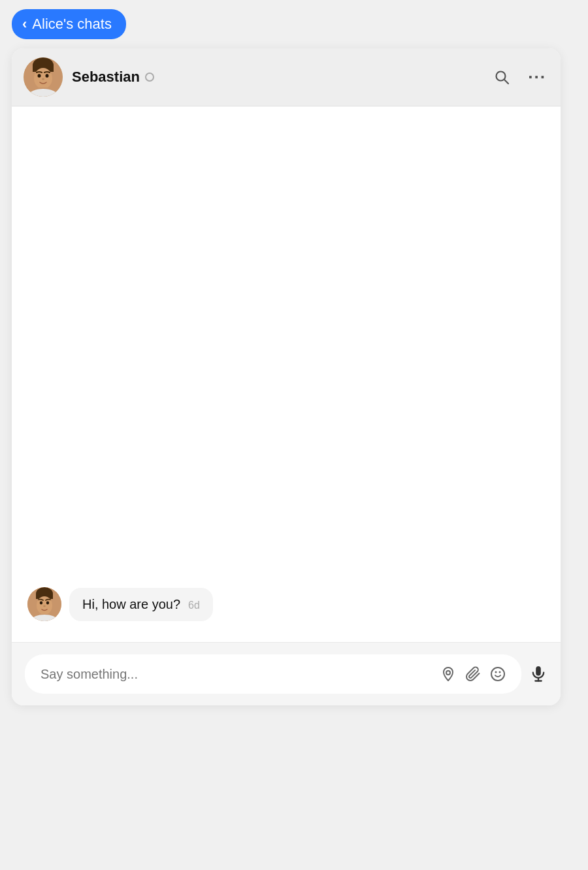 Image resolution: width=588 pixels, height=870 pixels. I want to click on ellipsis-icon: ···, so click(537, 77).